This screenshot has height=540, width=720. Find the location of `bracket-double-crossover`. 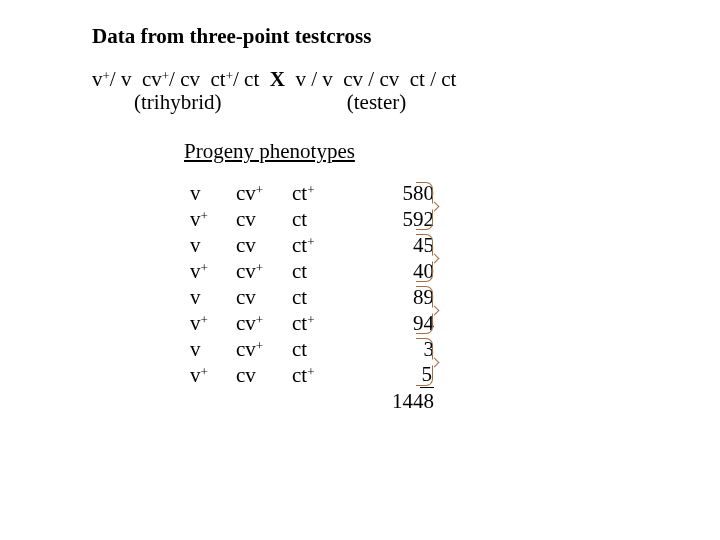

bracket-double-crossover is located at coordinates (424, 362).